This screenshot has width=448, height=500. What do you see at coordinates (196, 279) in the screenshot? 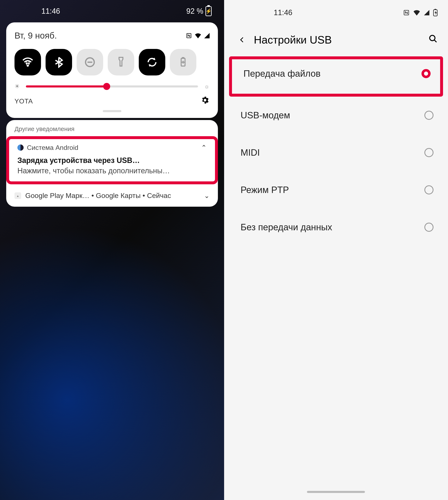
I see `oneplus-icon: ⋮⋮` at bounding box center [196, 279].